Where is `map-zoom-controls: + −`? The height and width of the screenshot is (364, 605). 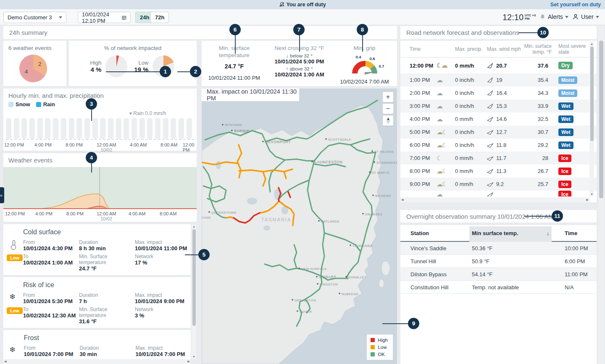 map-zoom-controls: + − is located at coordinates (388, 109).